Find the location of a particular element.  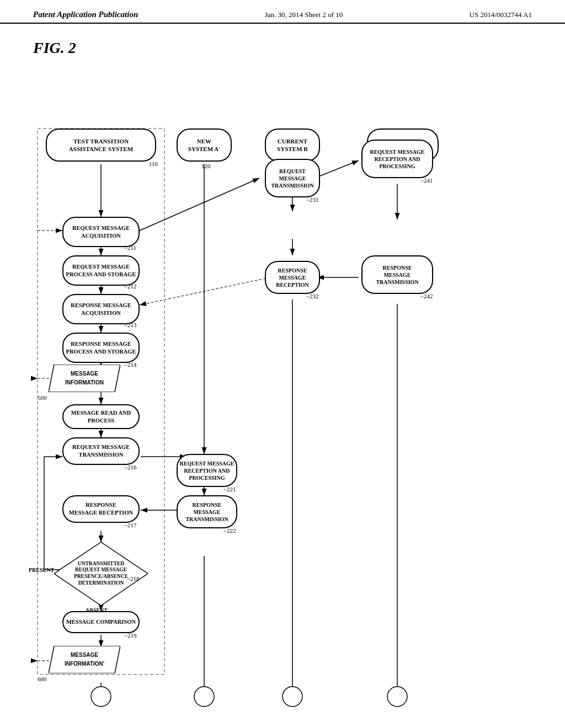

msg-information-600: MESSAGE INFORMATION' is located at coordinates (84, 660).